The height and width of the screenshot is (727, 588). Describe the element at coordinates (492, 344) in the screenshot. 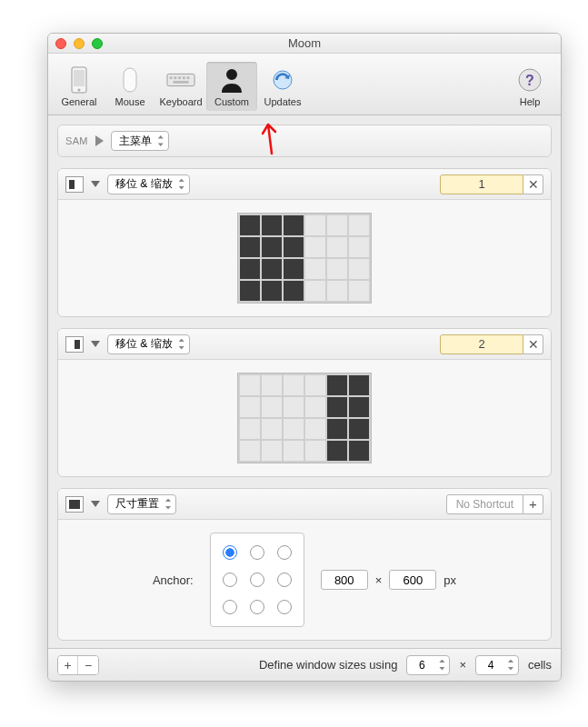

I see `shortcut-field: 2 ✕` at that location.